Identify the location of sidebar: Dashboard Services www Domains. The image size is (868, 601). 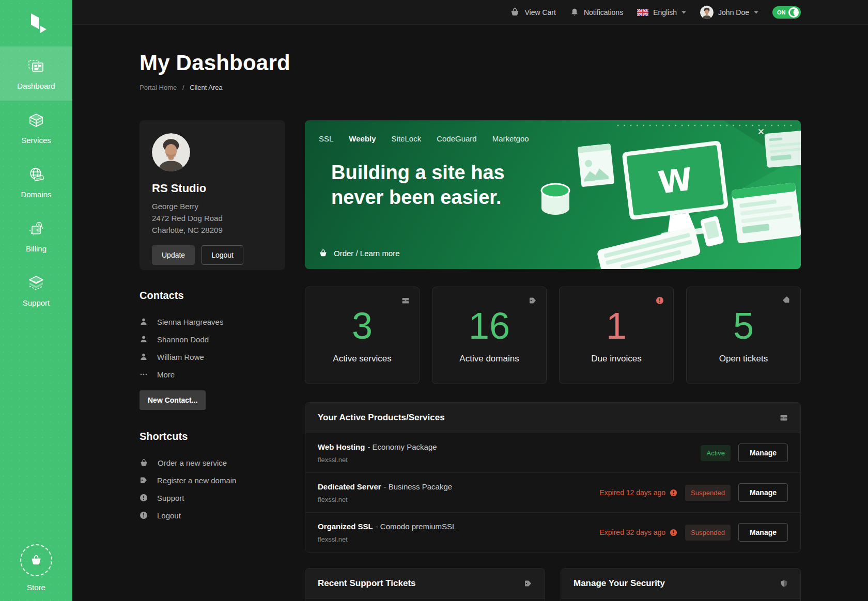
(36, 301).